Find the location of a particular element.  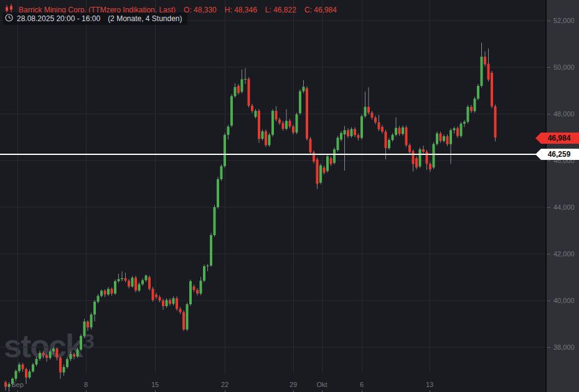

time-axis-label: 29 is located at coordinates (293, 385).